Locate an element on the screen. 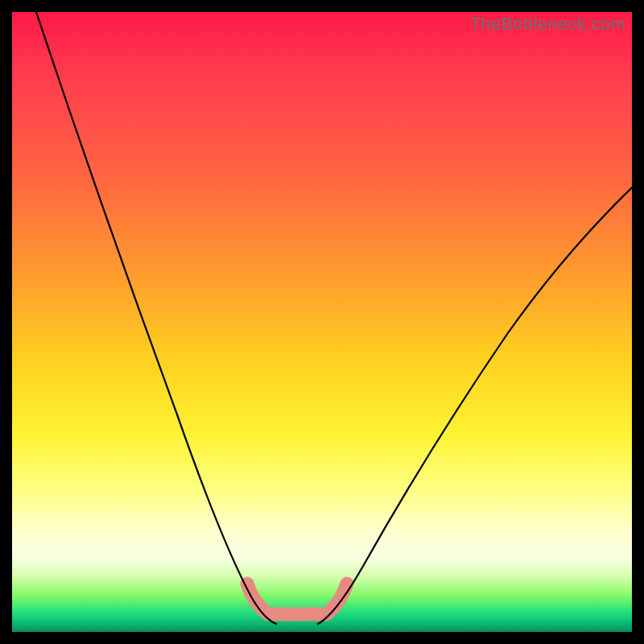  watermark-text: TheBottleneck.com is located at coordinates (547, 24).